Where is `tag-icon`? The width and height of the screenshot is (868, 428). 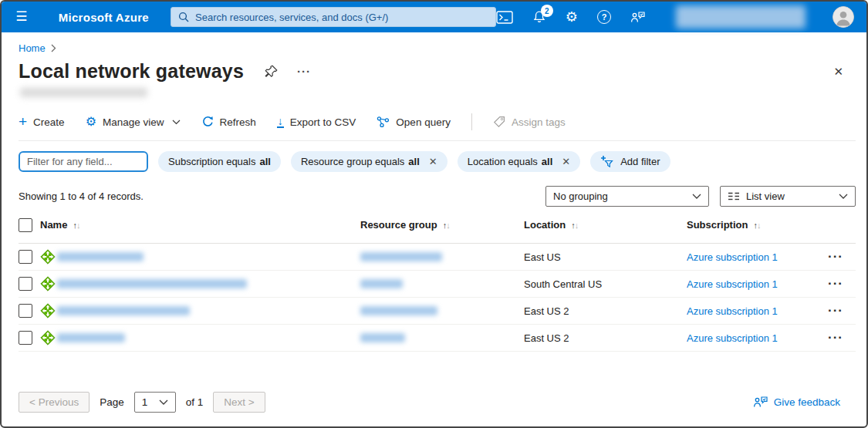 tag-icon is located at coordinates (499, 122).